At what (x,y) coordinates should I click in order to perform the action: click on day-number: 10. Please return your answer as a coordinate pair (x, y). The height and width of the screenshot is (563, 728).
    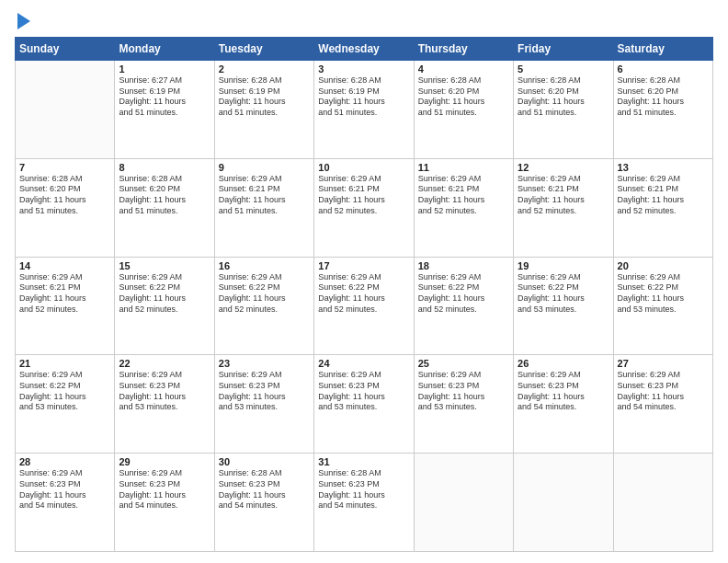
    Looking at the image, I should click on (364, 167).